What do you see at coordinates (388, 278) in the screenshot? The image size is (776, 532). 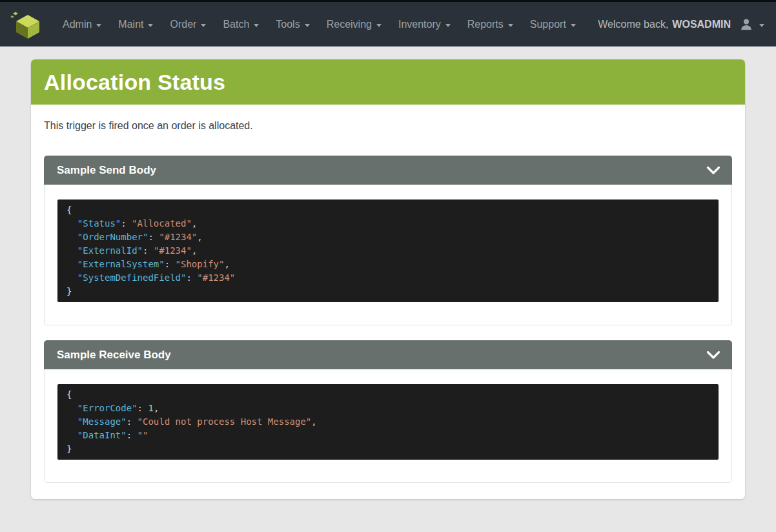 I see `code-line: "SystemDefinedField": "#1234"` at bounding box center [388, 278].